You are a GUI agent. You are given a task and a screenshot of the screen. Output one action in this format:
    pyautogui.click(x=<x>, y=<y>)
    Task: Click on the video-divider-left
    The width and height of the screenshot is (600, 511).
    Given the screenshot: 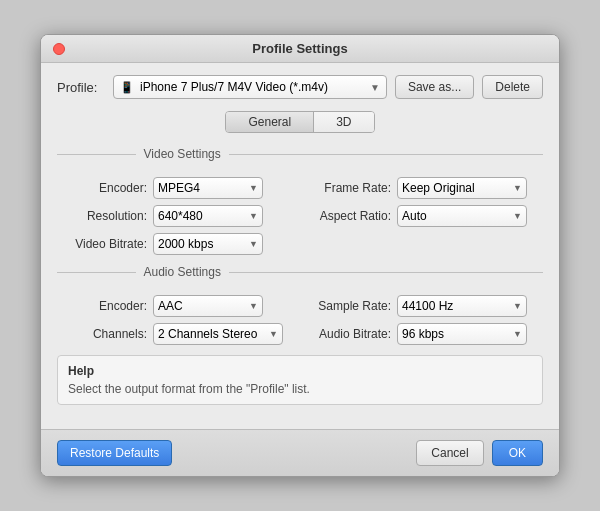 What is the action you would take?
    pyautogui.click(x=96, y=154)
    